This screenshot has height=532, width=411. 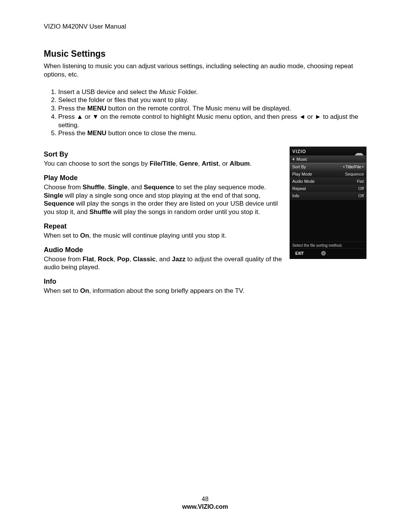 What do you see at coordinates (299, 189) in the screenshot?
I see `osd-row-label: Repeat` at bounding box center [299, 189].